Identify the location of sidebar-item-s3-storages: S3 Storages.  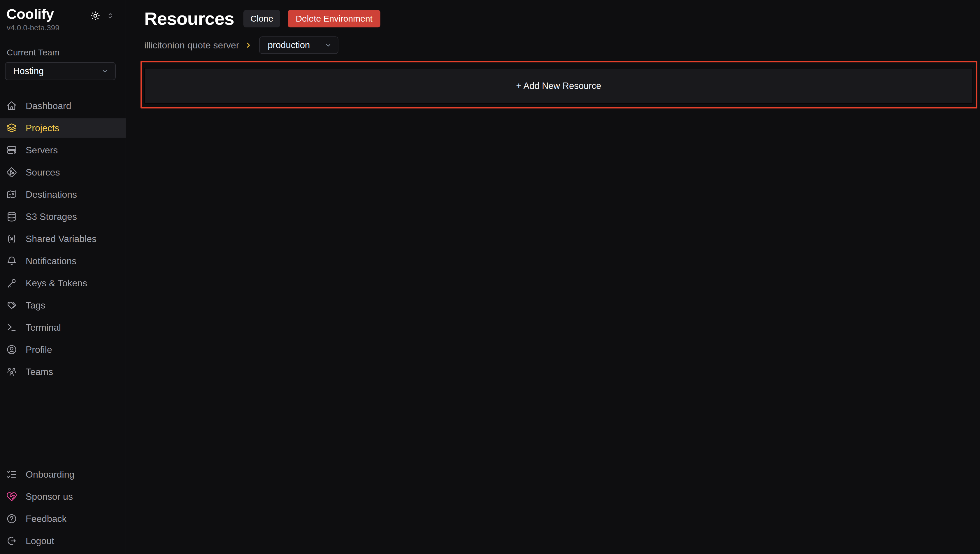
(63, 217).